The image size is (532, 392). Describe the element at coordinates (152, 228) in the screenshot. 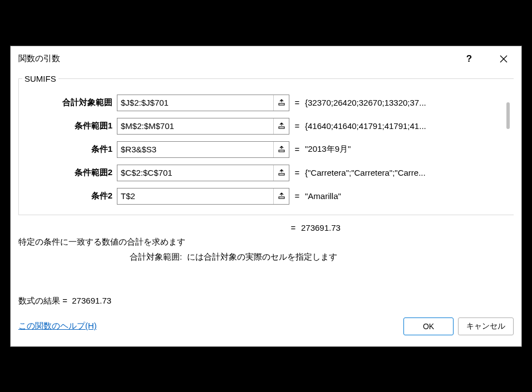

I see `spacer` at that location.